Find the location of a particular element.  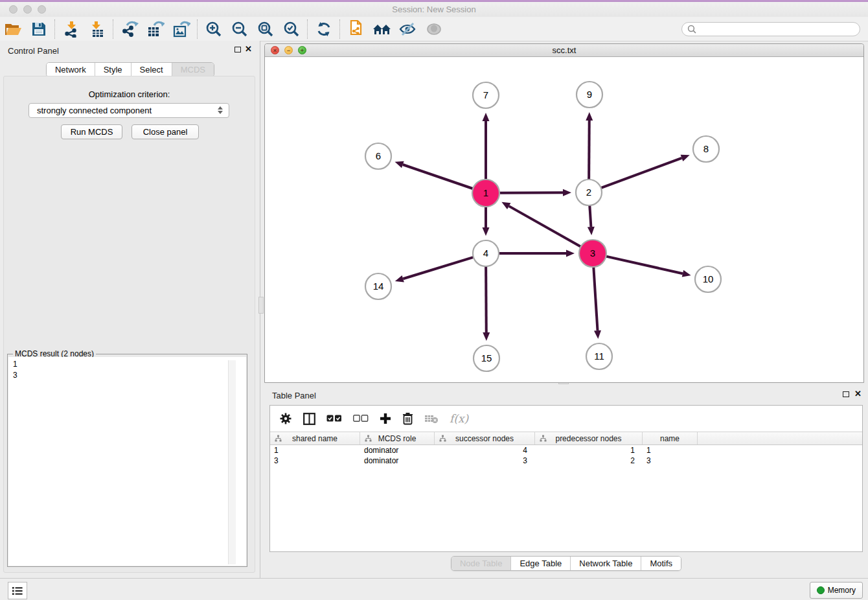

apply-layout-button is located at coordinates (324, 29).